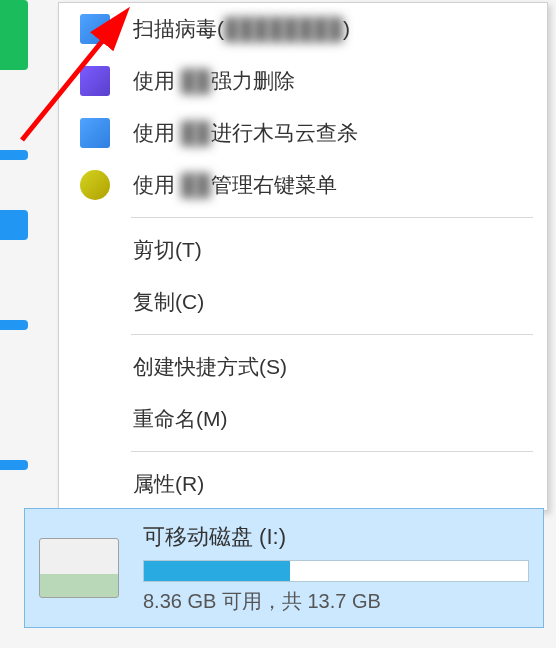 The height and width of the screenshot is (648, 556). What do you see at coordinates (217, 571) in the screenshot?
I see `drive-usage-fill` at bounding box center [217, 571].